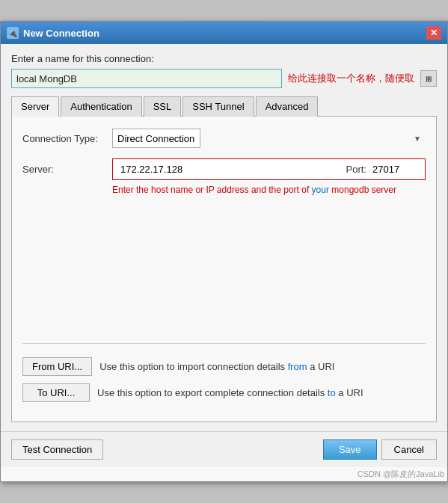 The width and height of the screenshot is (448, 503). Describe the element at coordinates (147, 78) in the screenshot. I see `connection-name-input` at that location.